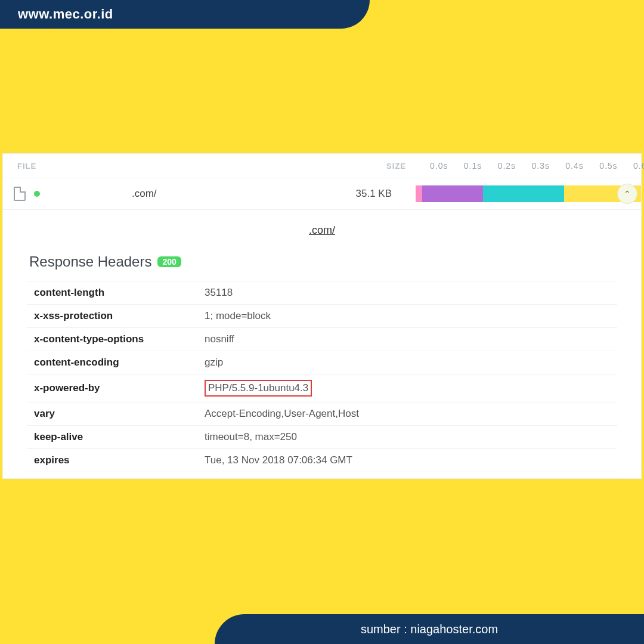 This screenshot has height=644, width=644. What do you see at coordinates (600, 166) in the screenshot?
I see `tick: 0.5s` at bounding box center [600, 166].